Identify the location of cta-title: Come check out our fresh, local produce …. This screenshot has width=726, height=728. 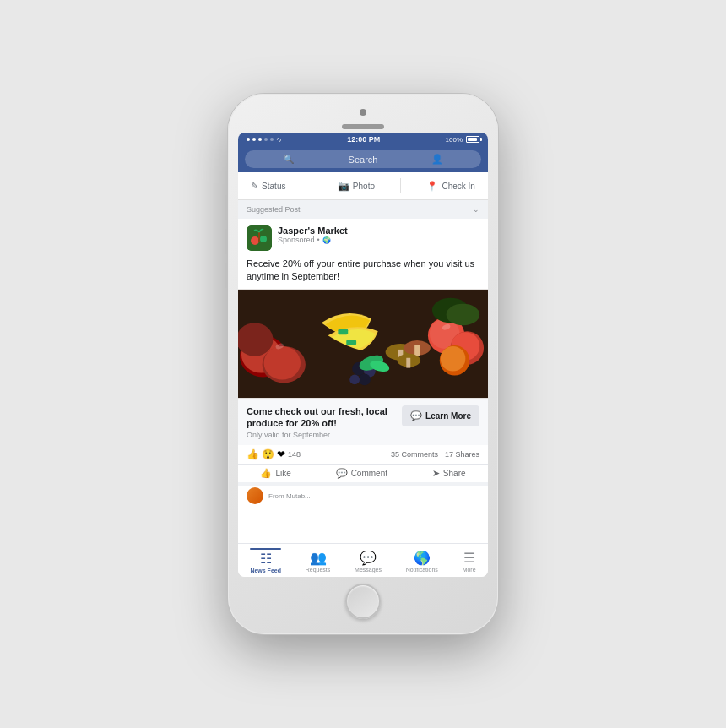
(321, 417).